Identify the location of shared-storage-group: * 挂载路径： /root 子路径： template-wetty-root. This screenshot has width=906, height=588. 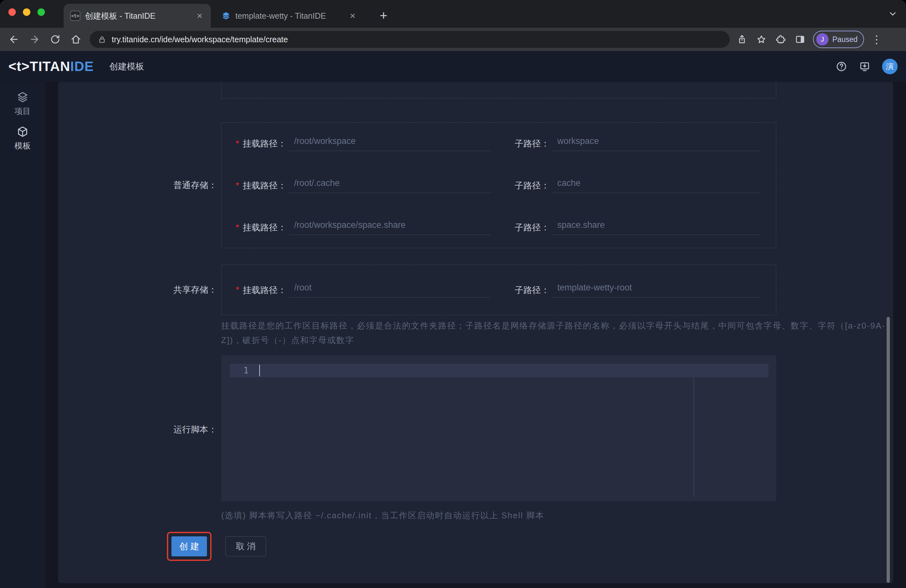
(499, 290).